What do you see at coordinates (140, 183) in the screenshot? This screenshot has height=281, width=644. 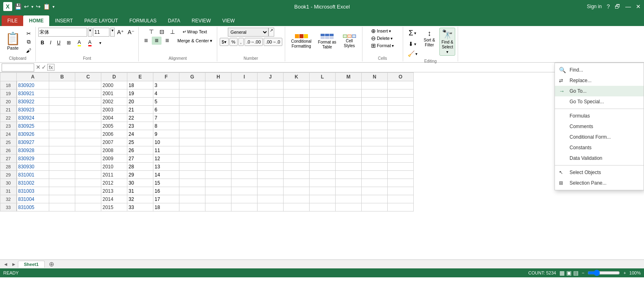 I see `cell-e: 30` at bounding box center [140, 183].